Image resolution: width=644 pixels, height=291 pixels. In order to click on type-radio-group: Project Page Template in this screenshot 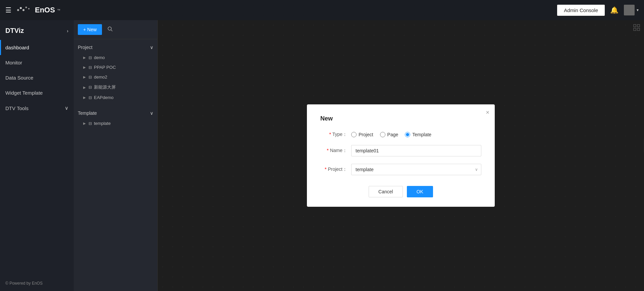, I will do `click(391, 135)`.